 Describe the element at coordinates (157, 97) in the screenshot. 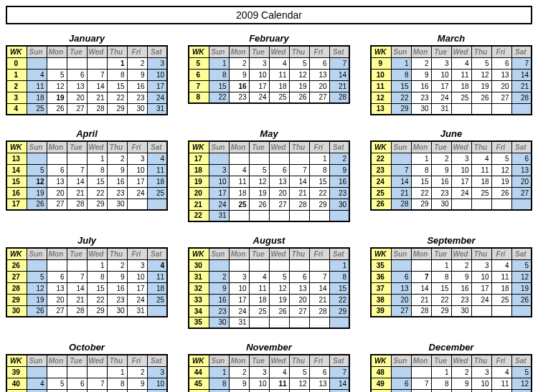

I see `day-cell: 24` at that location.